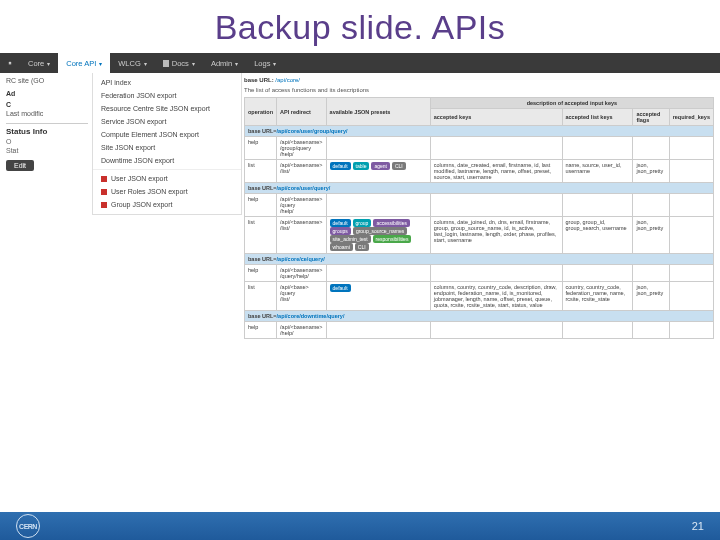 The height and width of the screenshot is (540, 720). Describe the element at coordinates (380, 166) in the screenshot. I see `preset-badge: agent` at that location.